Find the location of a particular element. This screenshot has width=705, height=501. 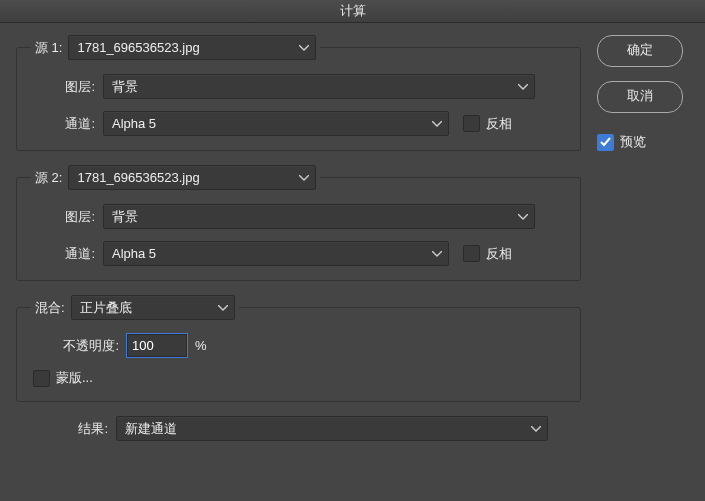

blending-legend: 混合: 正片叠底 is located at coordinates (135, 308).